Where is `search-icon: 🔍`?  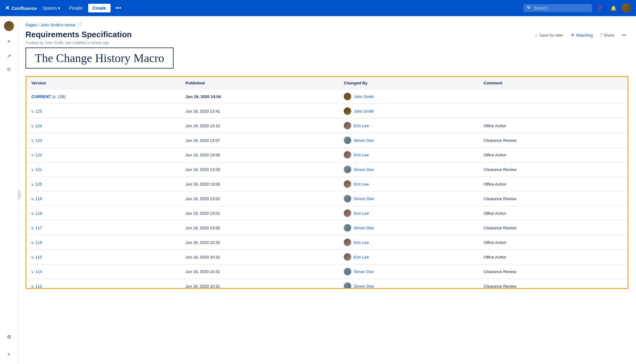
search-icon: 🔍 is located at coordinates (529, 8).